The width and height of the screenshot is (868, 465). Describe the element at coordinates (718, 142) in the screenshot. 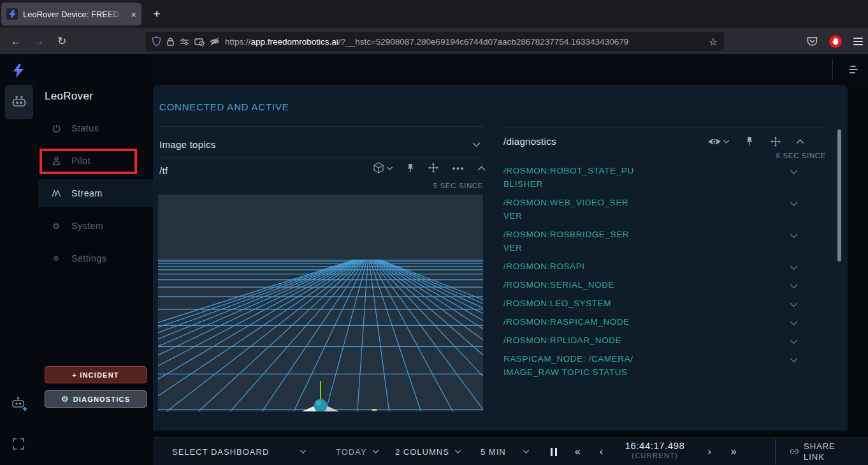

I see `visibility-eye-select` at that location.